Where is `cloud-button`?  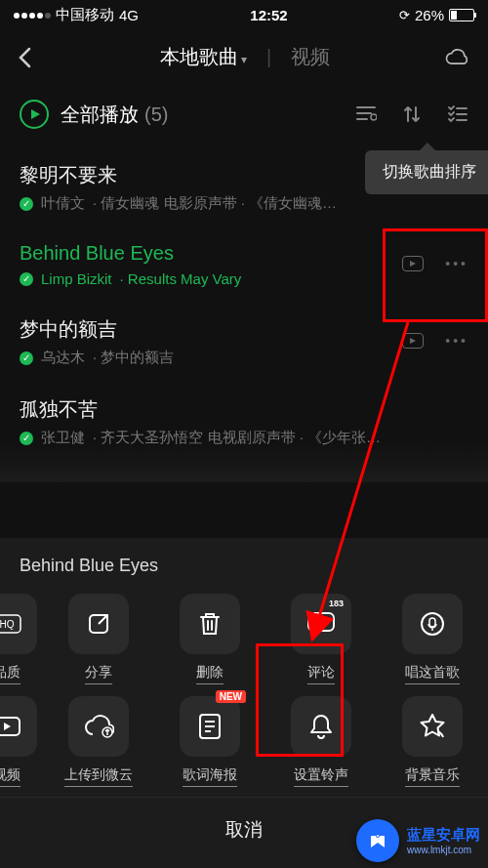
cloud-button is located at coordinates (457, 58).